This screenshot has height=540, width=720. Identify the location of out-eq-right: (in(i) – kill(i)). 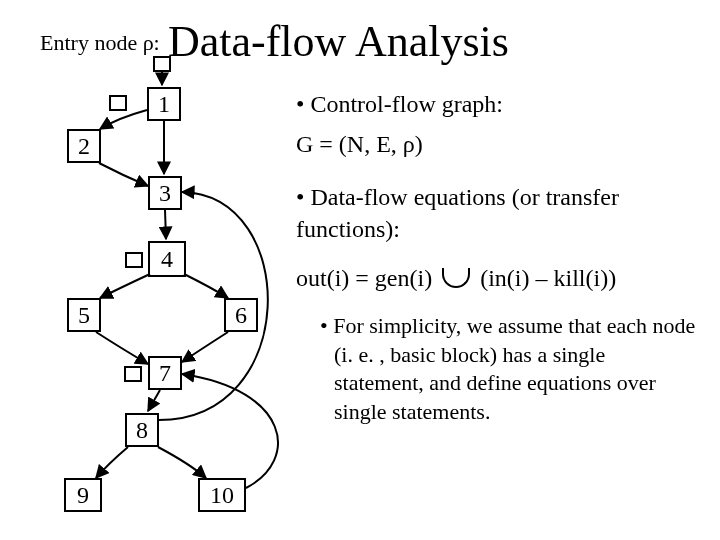
(548, 278).